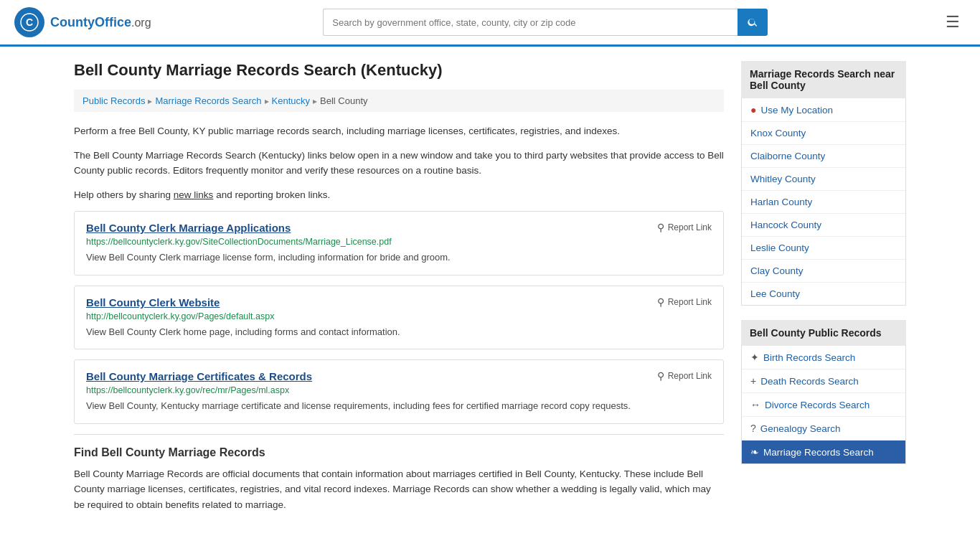 The height and width of the screenshot is (551, 980). I want to click on public-record-item: + Death Records Search, so click(824, 382).